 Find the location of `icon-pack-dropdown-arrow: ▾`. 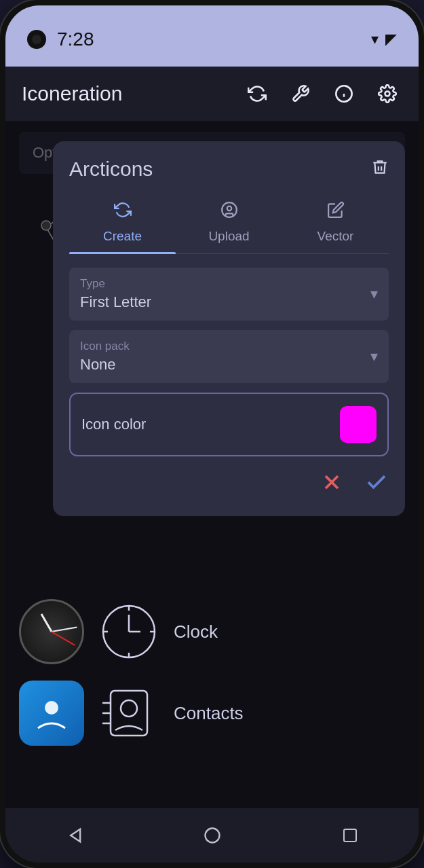

icon-pack-dropdown-arrow: ▾ is located at coordinates (374, 357).